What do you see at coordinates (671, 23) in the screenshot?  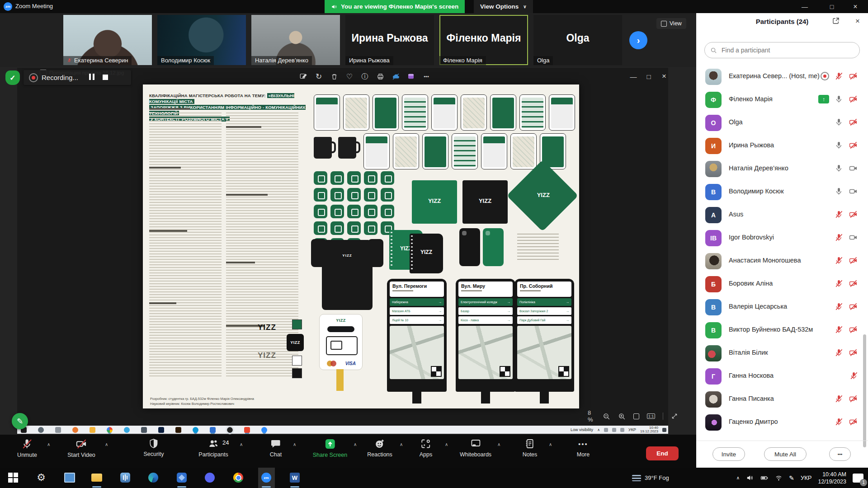 I see `view-layout-button: View` at bounding box center [671, 23].